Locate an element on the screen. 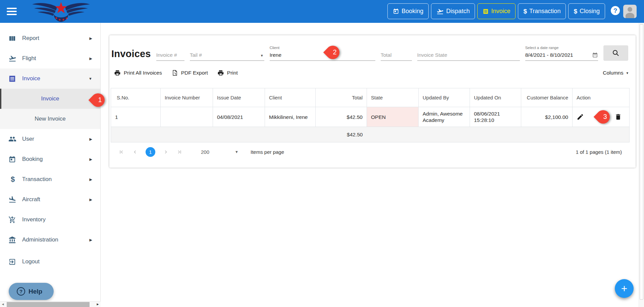  dropdown-arrow-icon: ▾ is located at coordinates (627, 73).